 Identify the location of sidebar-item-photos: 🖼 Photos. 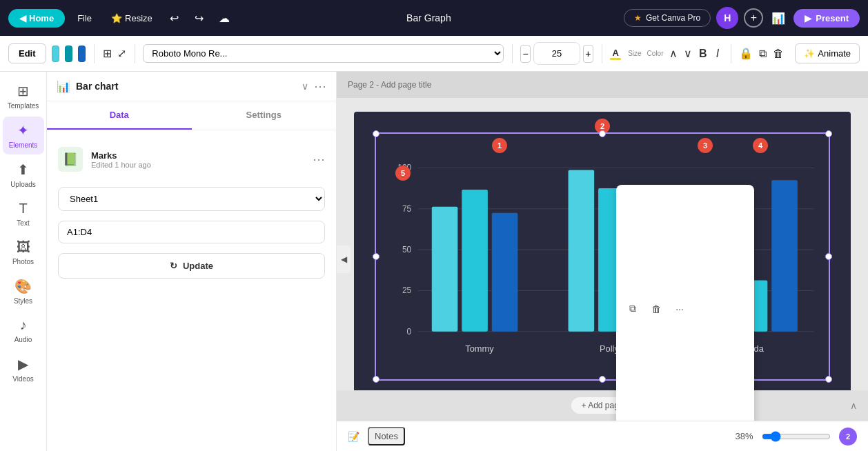
(23, 252).